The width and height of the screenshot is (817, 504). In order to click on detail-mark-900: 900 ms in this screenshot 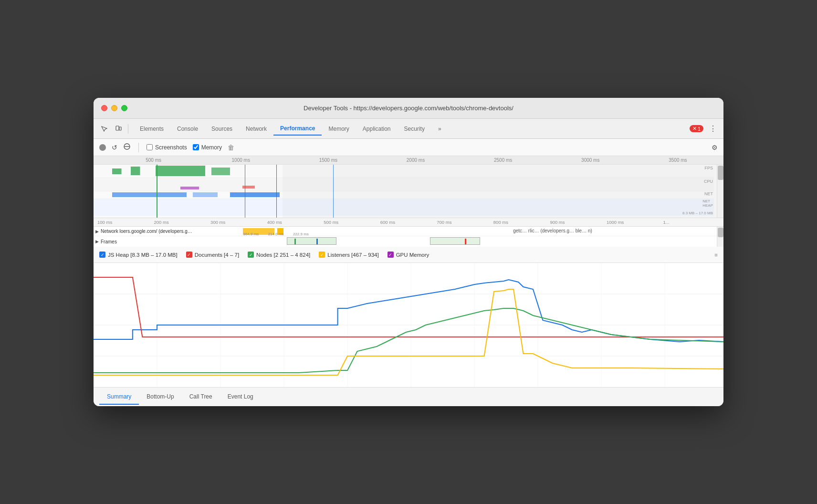, I will do `click(578, 222)`.